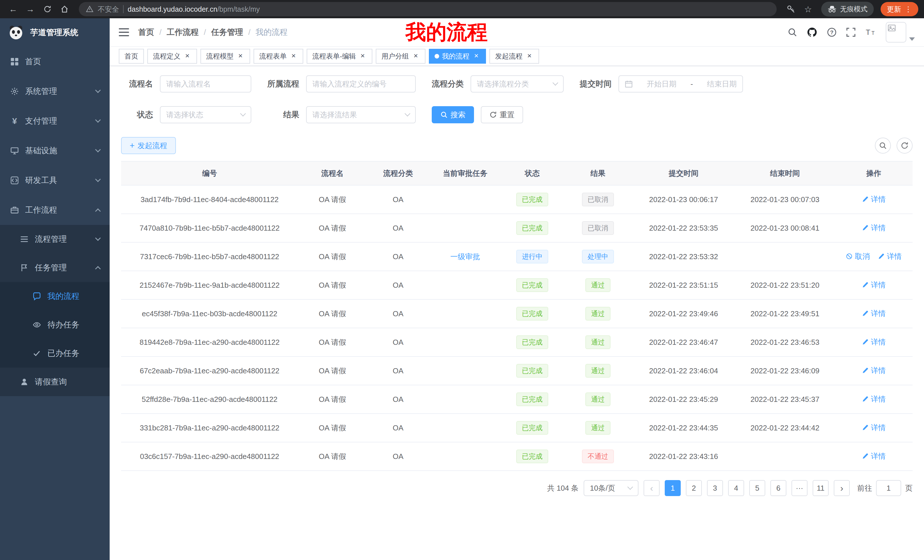  Describe the element at coordinates (871, 32) in the screenshot. I see `font-size-icon: TT` at that location.